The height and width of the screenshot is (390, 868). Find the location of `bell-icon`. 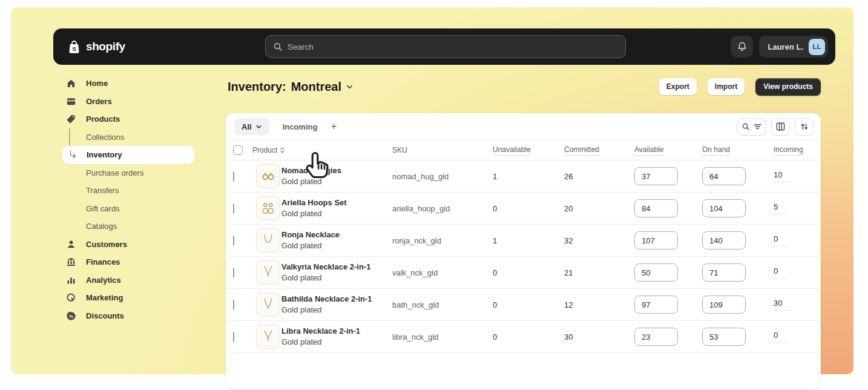

bell-icon is located at coordinates (742, 47).